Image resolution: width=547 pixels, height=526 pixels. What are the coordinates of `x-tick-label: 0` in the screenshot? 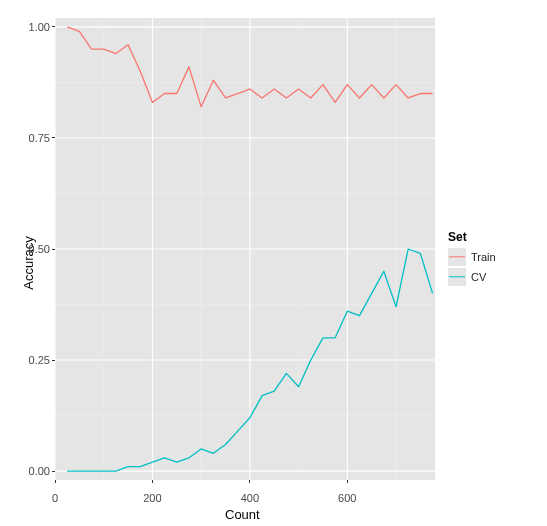 It's located at (55, 498).